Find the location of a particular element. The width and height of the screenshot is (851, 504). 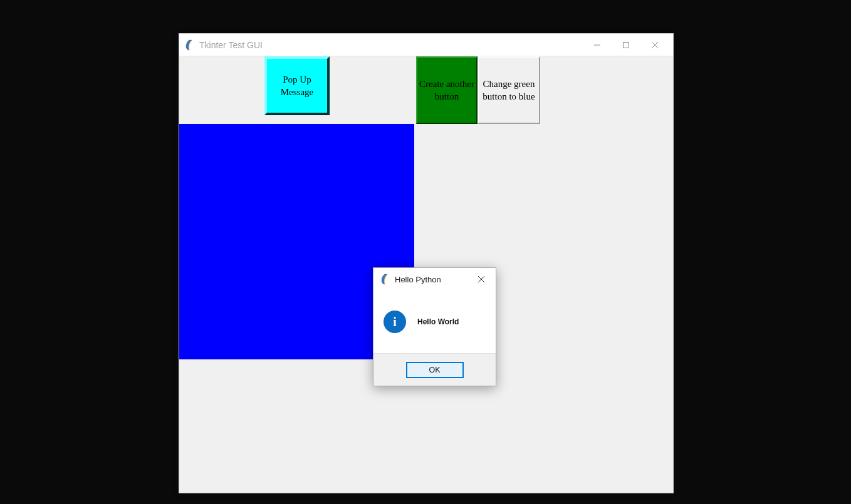

minimize-button is located at coordinates (597, 45).